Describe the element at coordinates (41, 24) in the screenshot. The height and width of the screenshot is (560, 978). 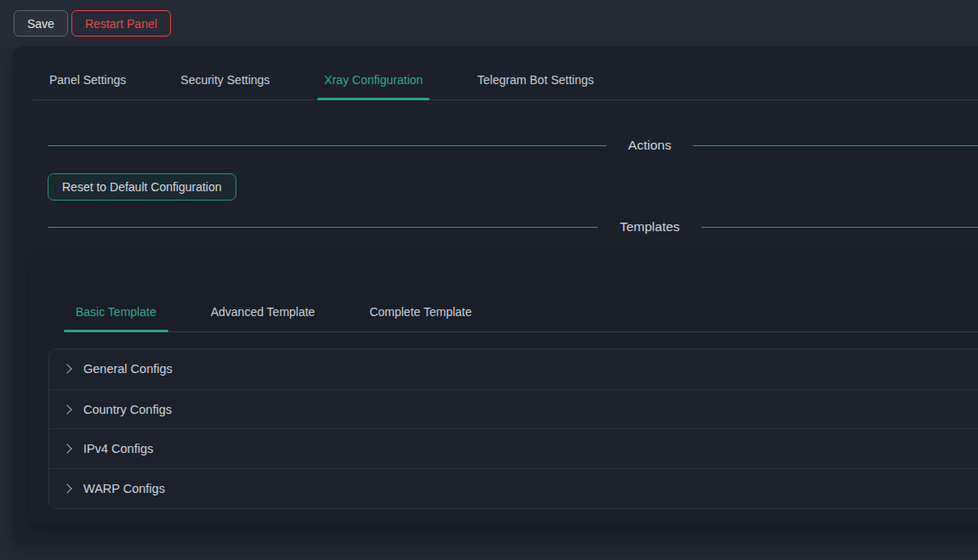
I see `save-button: Save` at that location.